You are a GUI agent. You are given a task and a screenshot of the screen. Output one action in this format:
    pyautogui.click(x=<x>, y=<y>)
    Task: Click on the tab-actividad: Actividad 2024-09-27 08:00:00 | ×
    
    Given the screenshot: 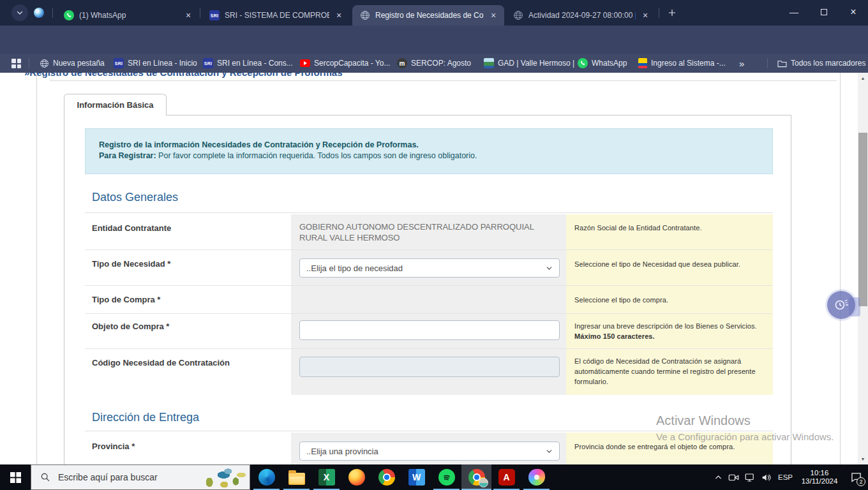 What is the action you would take?
    pyautogui.click(x=581, y=15)
    